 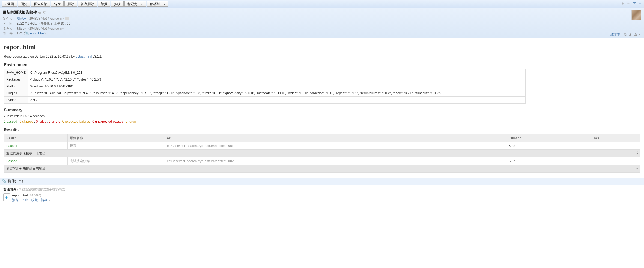 What do you see at coordinates (636, 15) in the screenshot?
I see `avatar` at bounding box center [636, 15].